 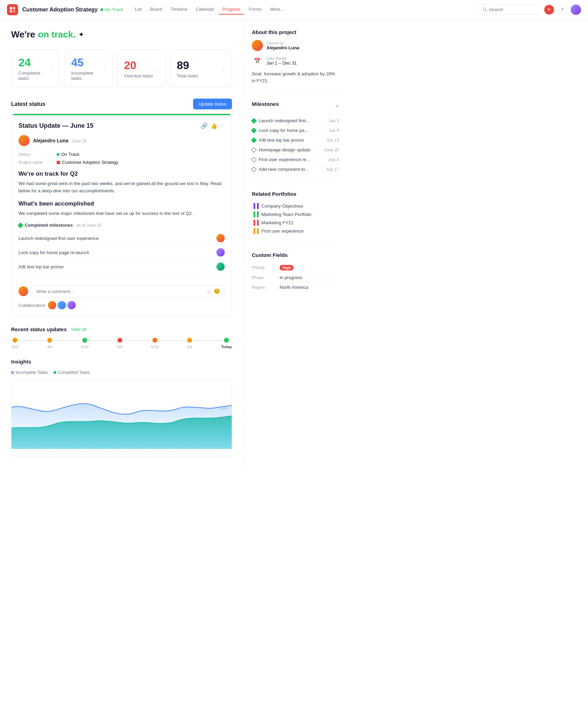 I want to click on sidebar: About this project Owned by Alejandro Lu…, so click(x=295, y=243).